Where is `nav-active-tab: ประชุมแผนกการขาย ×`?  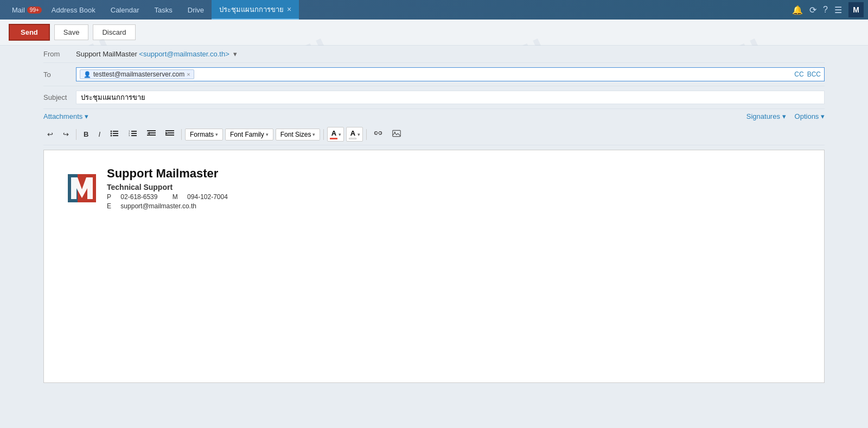 nav-active-tab: ประชุมแผนกการขาย × is located at coordinates (255, 10).